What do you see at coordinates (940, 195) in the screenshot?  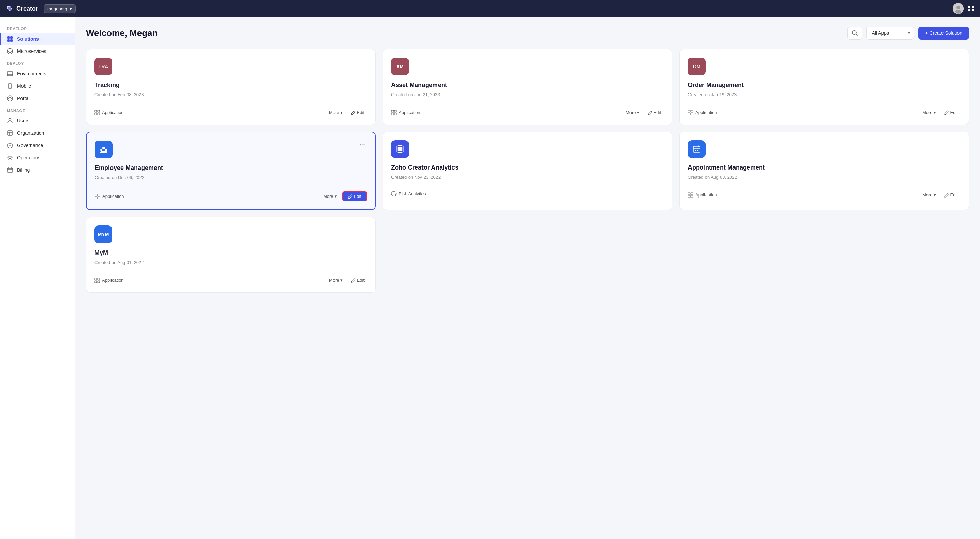 I see `card-apm-actions: More ▾ Edit` at bounding box center [940, 195].